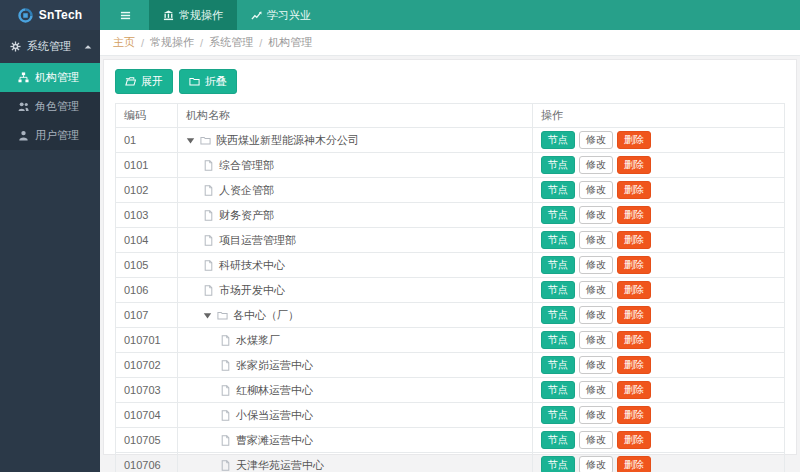  I want to click on table-row: 010702 张家峁运营中心 节点 修改 删除, so click(450, 366).